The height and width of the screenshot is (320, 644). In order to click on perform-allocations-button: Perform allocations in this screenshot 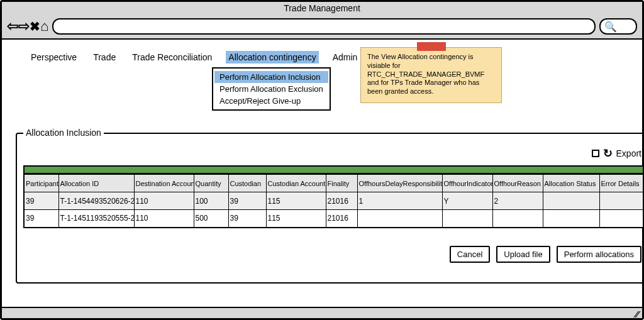, I will do `click(599, 254)`.